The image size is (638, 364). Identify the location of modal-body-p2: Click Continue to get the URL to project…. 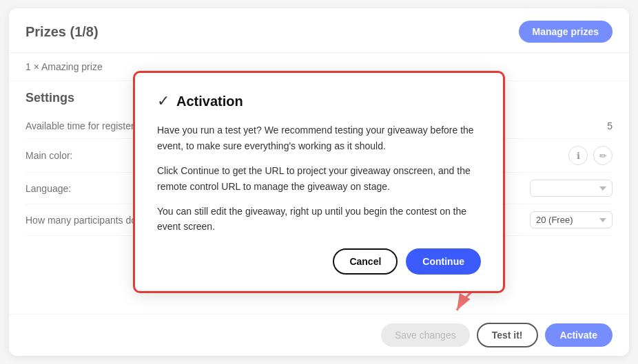
(319, 179).